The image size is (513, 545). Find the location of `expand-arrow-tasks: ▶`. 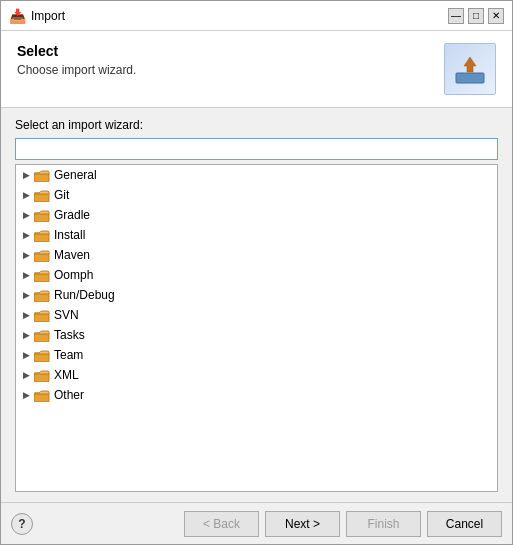

expand-arrow-tasks: ▶ is located at coordinates (26, 335).